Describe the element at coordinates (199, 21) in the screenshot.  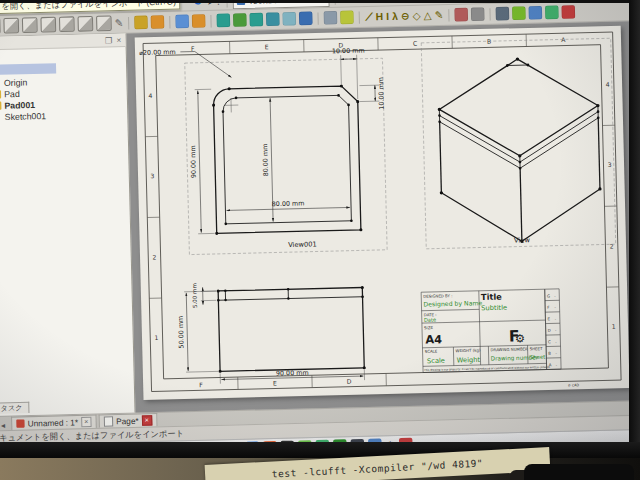
I see `techdraw-print-icon` at that location.